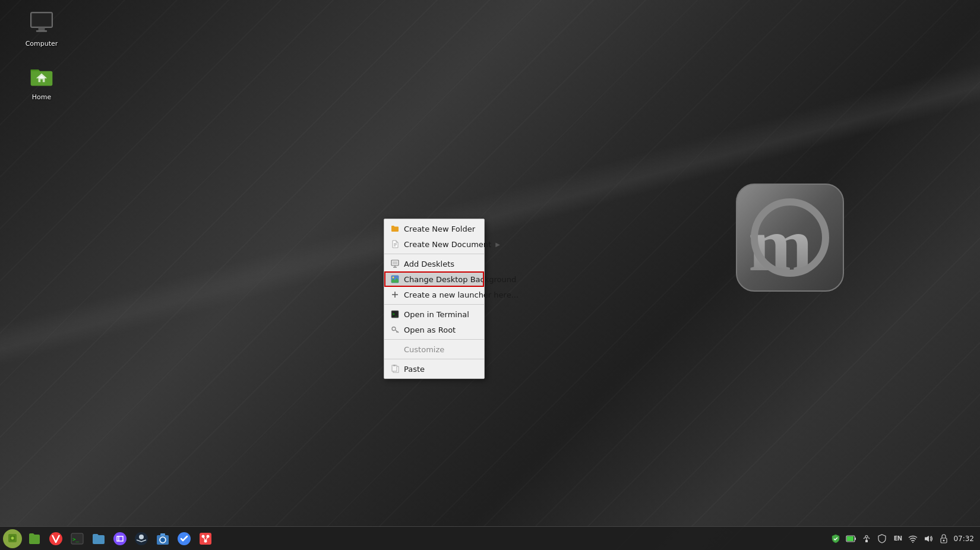 This screenshot has height=550, width=980. I want to click on taskbar-app5, so click(120, 539).